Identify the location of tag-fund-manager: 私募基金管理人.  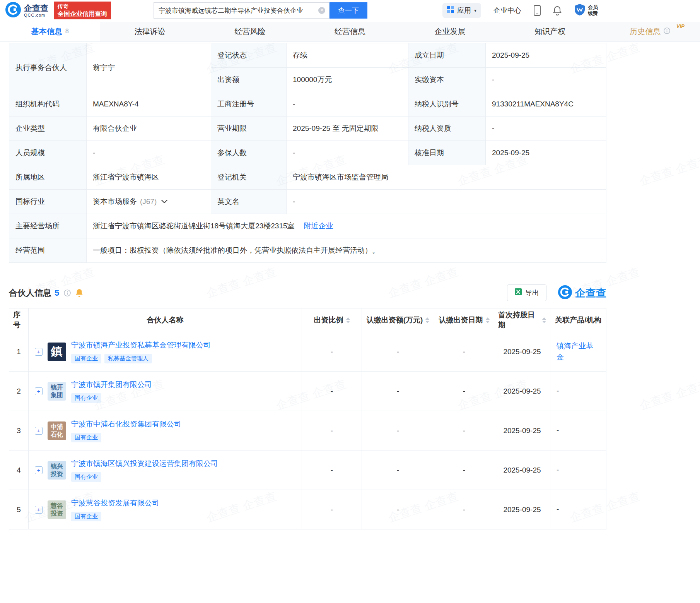
(128, 358).